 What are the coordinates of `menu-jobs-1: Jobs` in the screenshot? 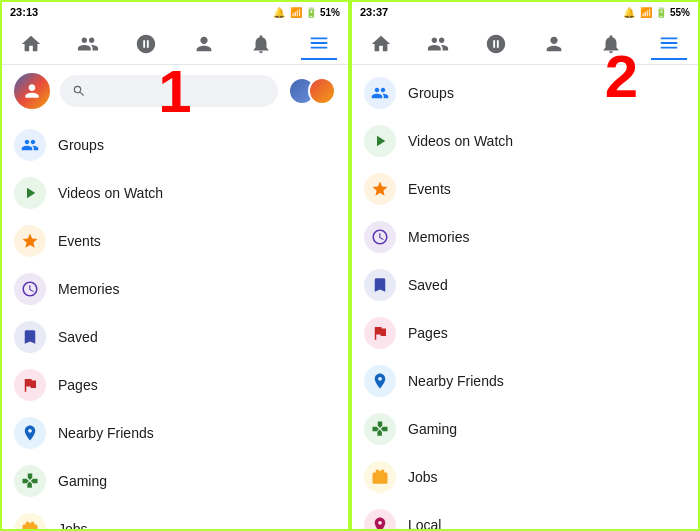 It's located at (175, 517).